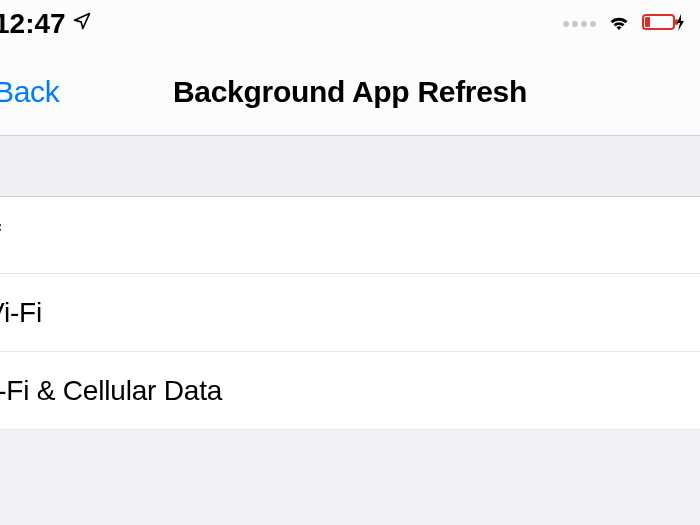 The image size is (700, 525). I want to click on section-spacer, so click(350, 166).